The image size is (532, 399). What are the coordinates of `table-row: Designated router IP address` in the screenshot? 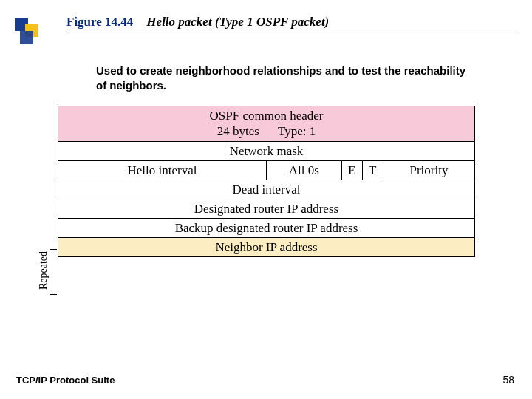 It's located at (267, 209).